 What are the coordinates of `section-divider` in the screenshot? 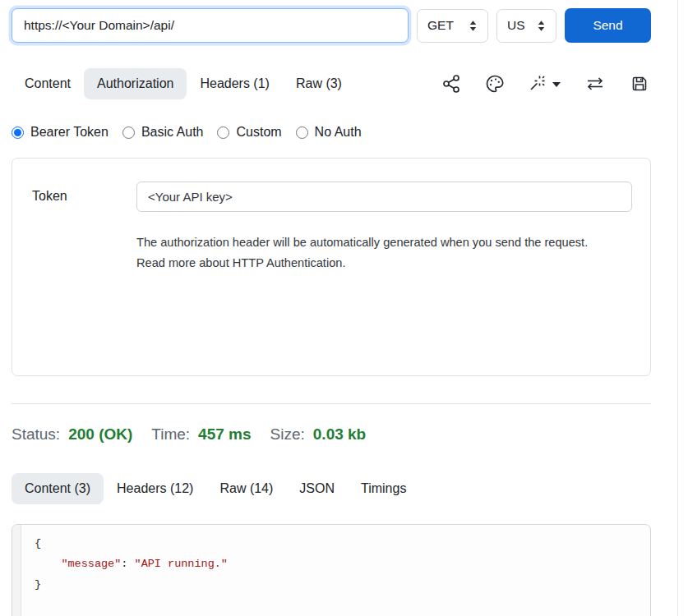 It's located at (331, 404).